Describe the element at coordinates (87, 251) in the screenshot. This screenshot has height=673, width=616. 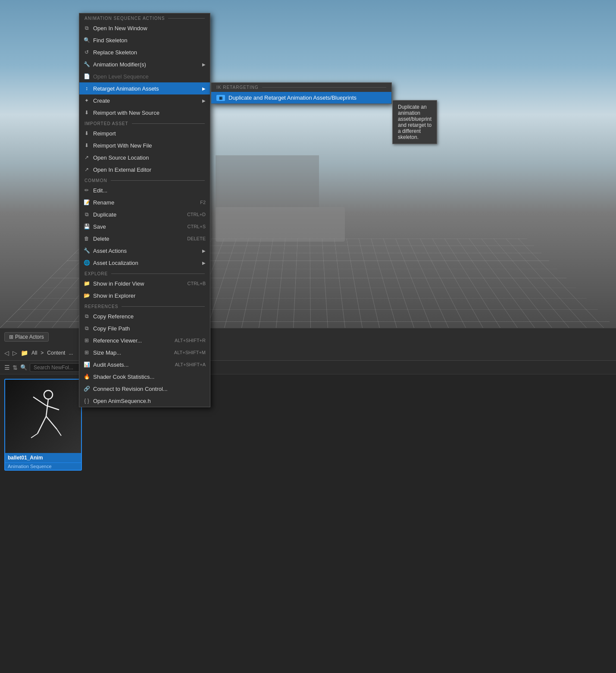
I see `asset-actions-icon: 🔧` at that location.